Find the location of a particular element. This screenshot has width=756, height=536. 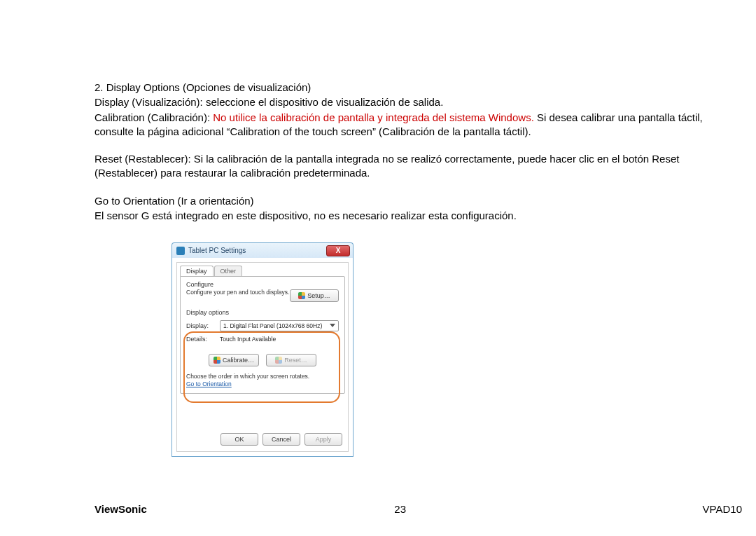

orientation-desc: Choose the order in which your screen ro… is located at coordinates (262, 377).